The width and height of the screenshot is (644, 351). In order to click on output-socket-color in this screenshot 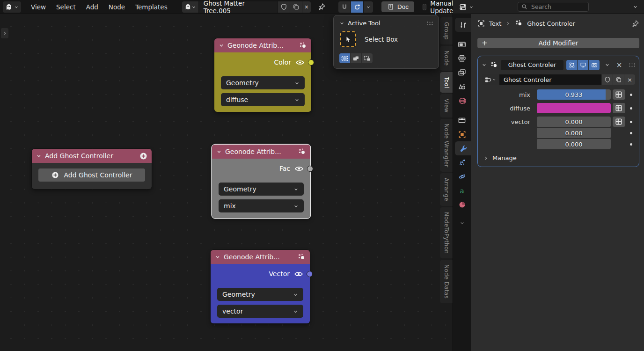, I will do `click(311, 63)`.